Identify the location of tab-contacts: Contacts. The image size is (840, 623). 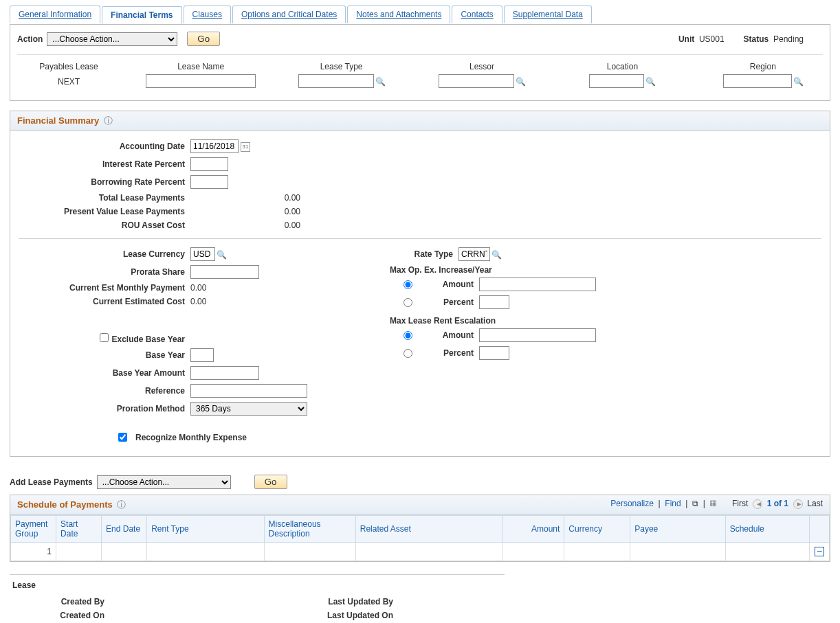
(477, 14).